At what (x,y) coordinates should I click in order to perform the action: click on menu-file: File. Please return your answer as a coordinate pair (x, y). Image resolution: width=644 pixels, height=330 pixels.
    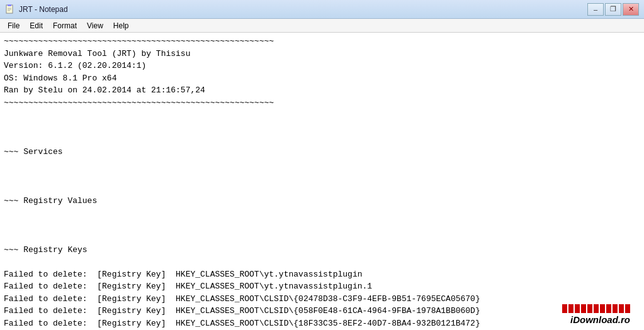
    Looking at the image, I should click on (14, 26).